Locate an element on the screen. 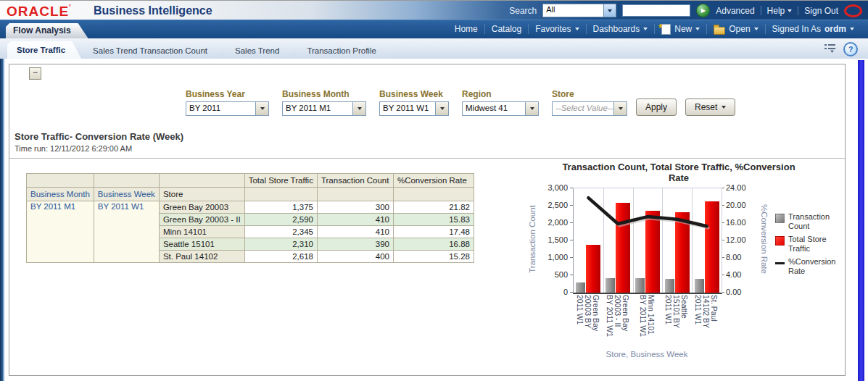 The width and height of the screenshot is (868, 381). chart-legend: Transaction CountTotal Store Traffic%Con… is located at coordinates (808, 246).